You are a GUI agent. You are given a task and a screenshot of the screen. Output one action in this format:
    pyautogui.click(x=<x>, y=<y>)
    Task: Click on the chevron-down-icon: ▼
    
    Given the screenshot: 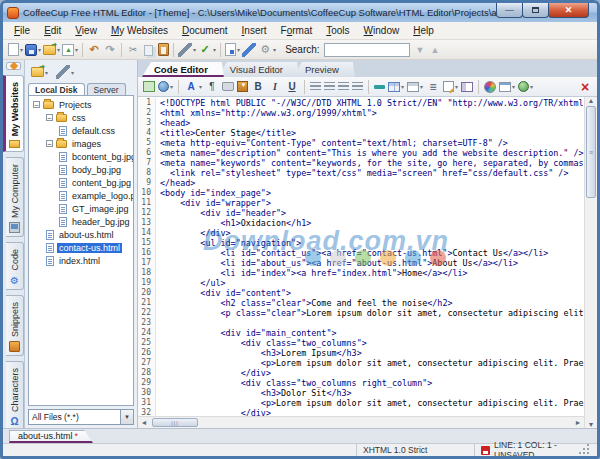 What is the action you would take?
    pyautogui.click(x=126, y=417)
    